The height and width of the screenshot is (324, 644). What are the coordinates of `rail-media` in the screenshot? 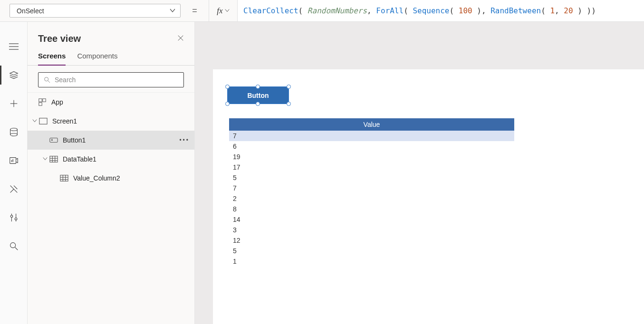 It's located at (14, 161).